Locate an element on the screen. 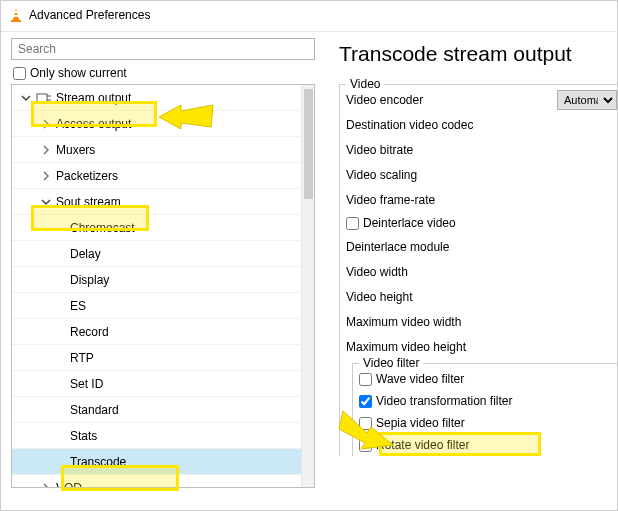 This screenshot has width=618, height=511. tree-item-label: Record is located at coordinates (90, 332).